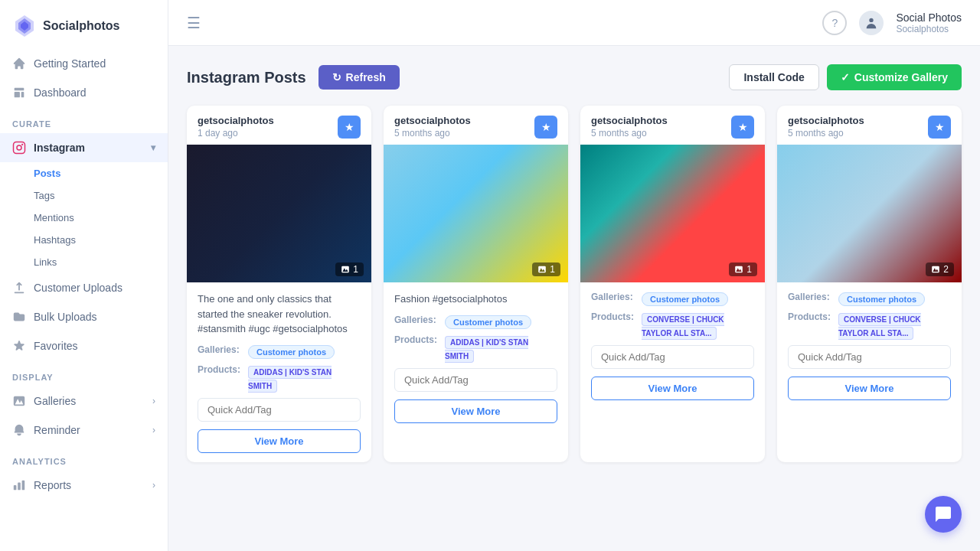 The width and height of the screenshot is (980, 551). I want to click on card-caption: The one and only classics that started t…, so click(279, 314).